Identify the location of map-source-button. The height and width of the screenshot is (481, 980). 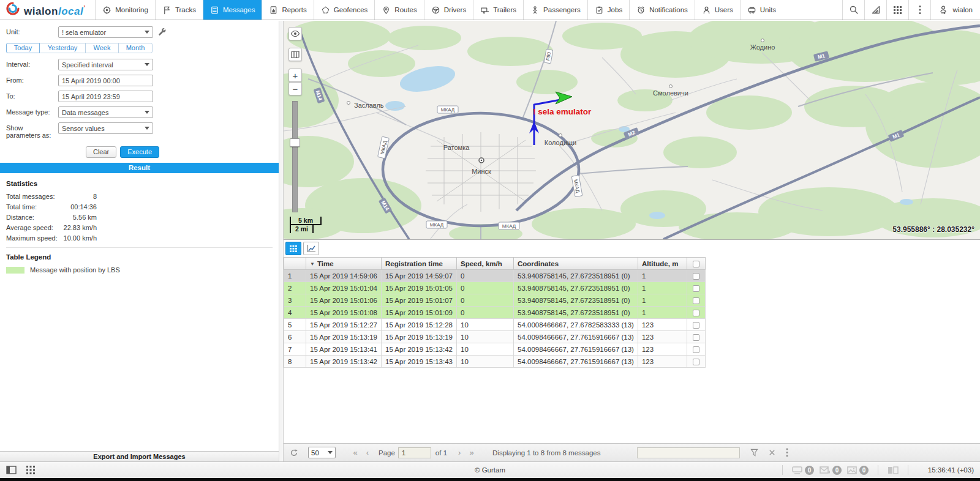
(295, 54).